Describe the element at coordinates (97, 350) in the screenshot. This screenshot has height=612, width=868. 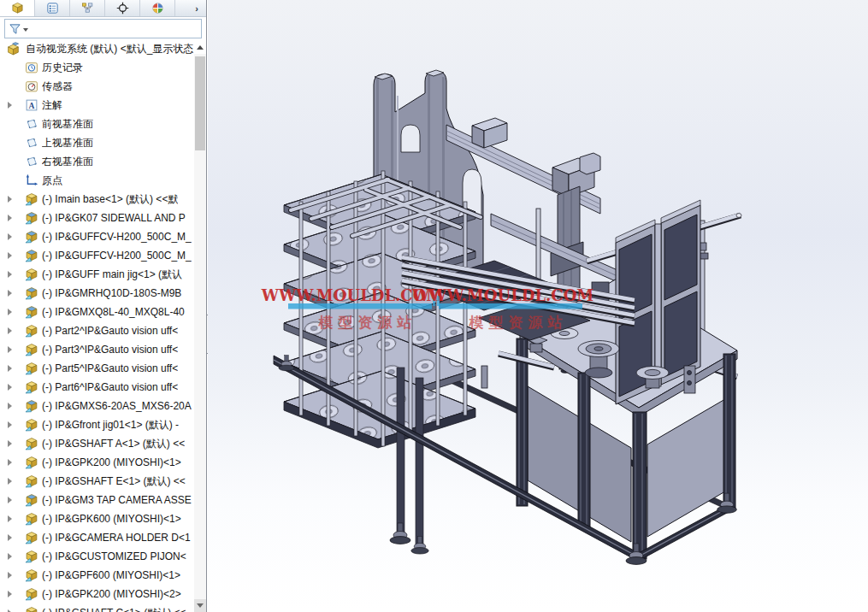
I see `tree-item: (-) Part3^IP&Gauto vision uff<` at that location.